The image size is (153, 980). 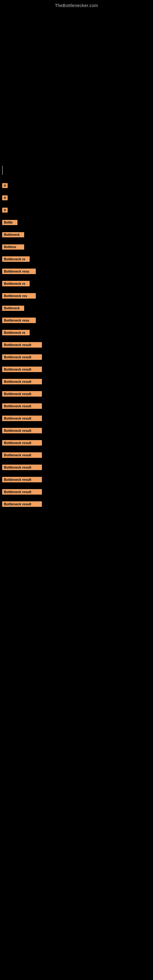 What do you see at coordinates (13, 247) in the screenshot?
I see `bottleneck-result-badge: Bottlene` at bounding box center [13, 247].